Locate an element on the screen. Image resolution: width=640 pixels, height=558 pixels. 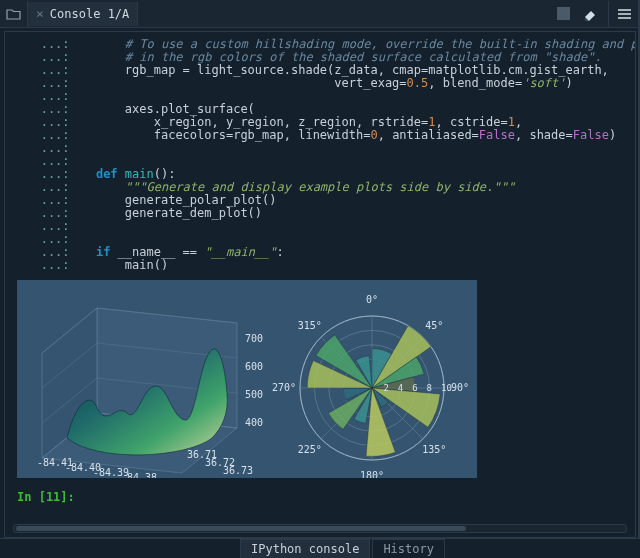
console-tab: × Console 1/A is located at coordinates (83, 14).